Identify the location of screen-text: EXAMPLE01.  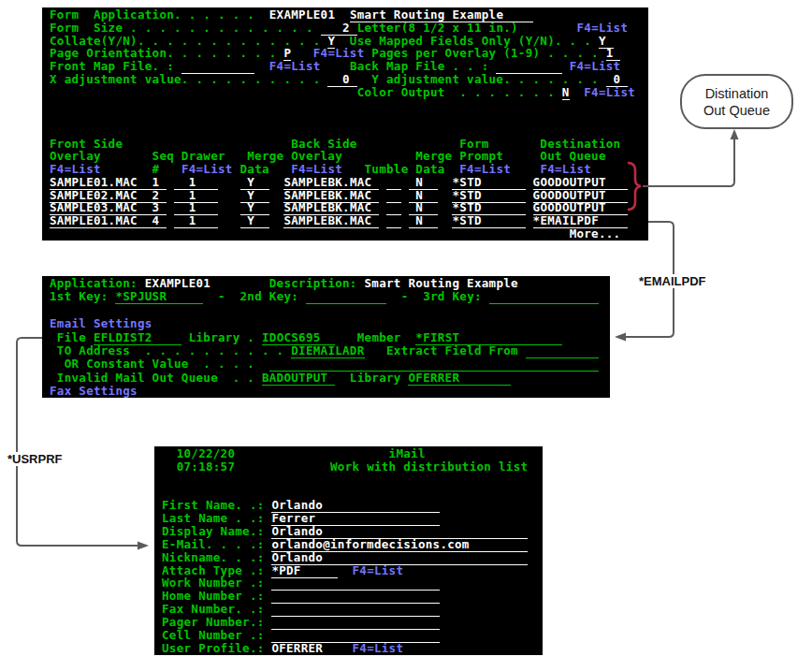
(178, 283).